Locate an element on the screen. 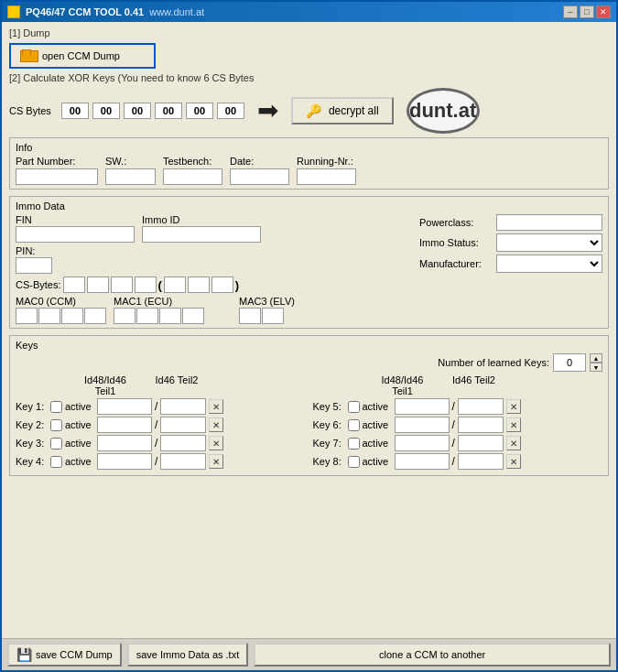  spinner-up: ▲ is located at coordinates (596, 358).